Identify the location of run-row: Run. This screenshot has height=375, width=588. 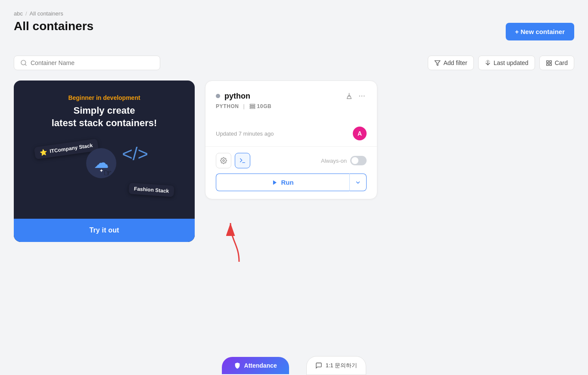
(291, 183).